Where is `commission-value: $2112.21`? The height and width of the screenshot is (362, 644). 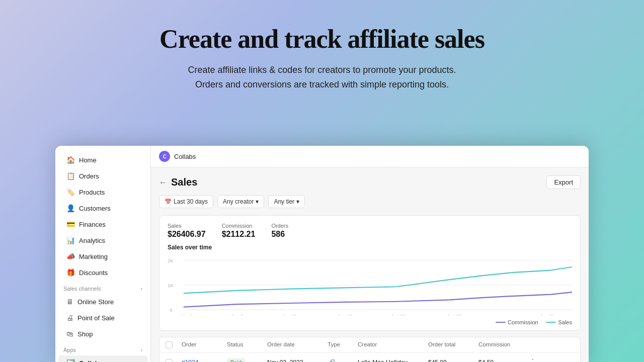 commission-value: $2112.21 is located at coordinates (238, 234).